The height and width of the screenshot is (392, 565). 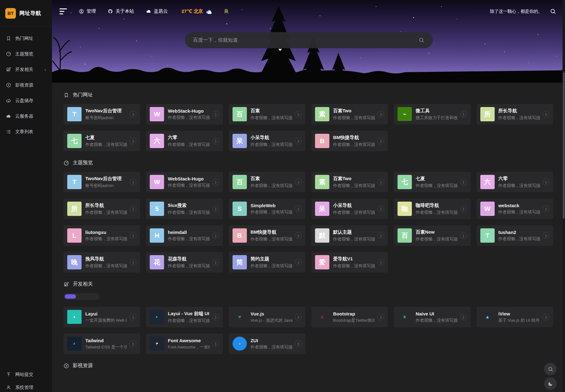 I want to click on section-title: 影视资源, so click(x=83, y=366).